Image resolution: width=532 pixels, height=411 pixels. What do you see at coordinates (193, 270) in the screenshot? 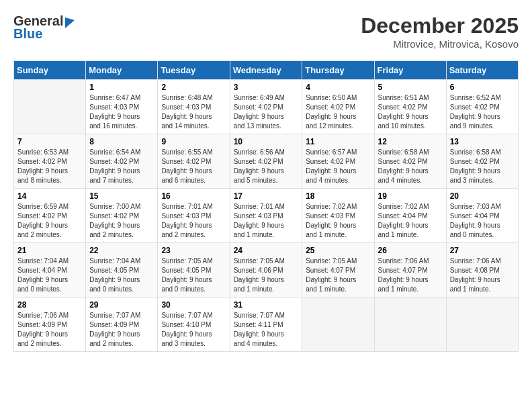
I see `calendar-cell: 23Sunrise: 7:05 AM Sunset: 4:05 PM Dayli…` at bounding box center [193, 270].